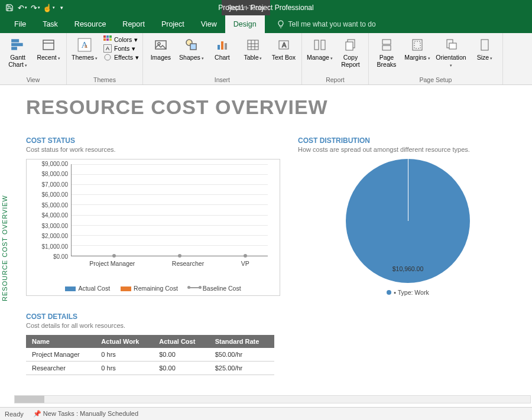 This screenshot has height=420, width=532. What do you see at coordinates (150, 369) in the screenshot?
I see `table-row: Researcher0 hrs$0.00$25.00/hr` at bounding box center [150, 369].